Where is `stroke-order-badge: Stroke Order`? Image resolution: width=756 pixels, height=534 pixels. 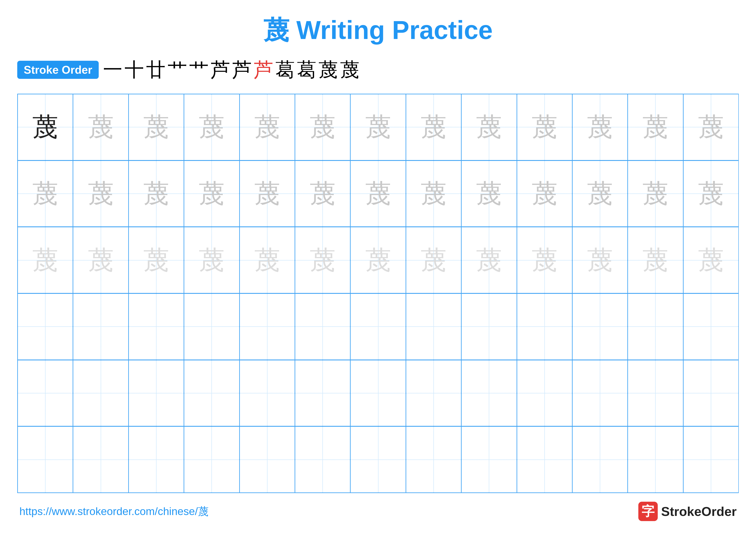
stroke-order-badge: Stroke Order is located at coordinates (58, 70).